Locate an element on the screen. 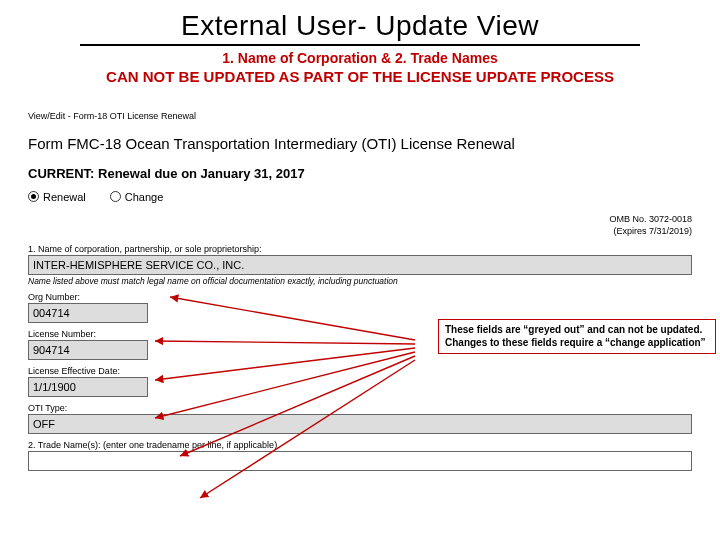 Image resolution: width=720 pixels, height=540 pixels. callout-box: These fields are “greyed out” and can no… is located at coordinates (577, 336).